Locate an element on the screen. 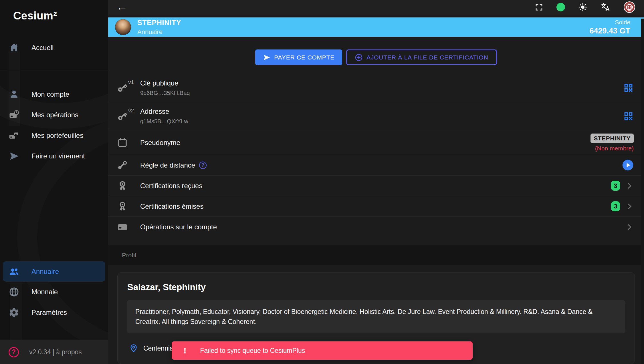 The image size is (644, 364). g1-logo is located at coordinates (629, 7).